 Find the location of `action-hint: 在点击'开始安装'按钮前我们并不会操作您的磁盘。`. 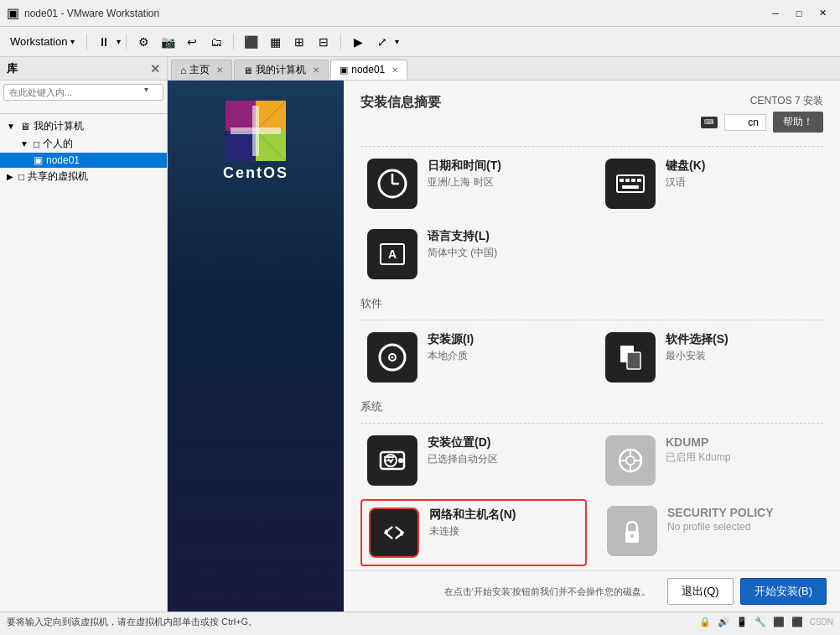

action-hint: 在点击'开始安装'按钮前我们并不会操作您的磁盘。 is located at coordinates (509, 592).